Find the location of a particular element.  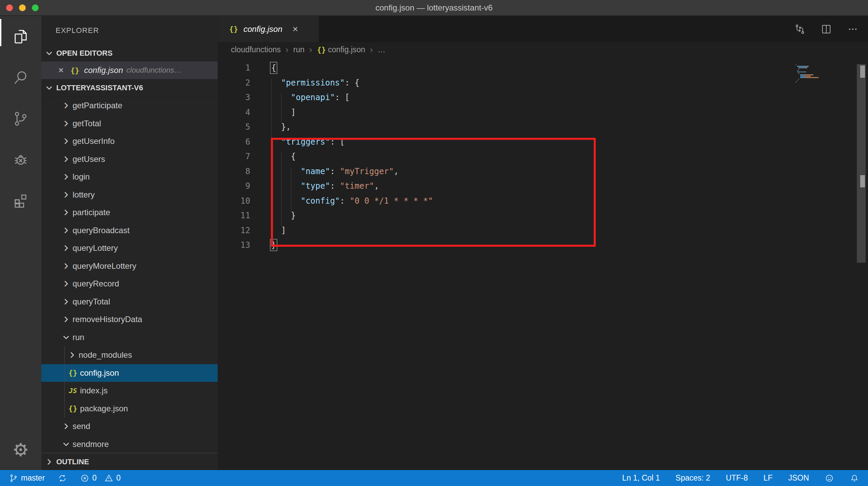

outline-section-header: OUTLINE is located at coordinates (130, 462).